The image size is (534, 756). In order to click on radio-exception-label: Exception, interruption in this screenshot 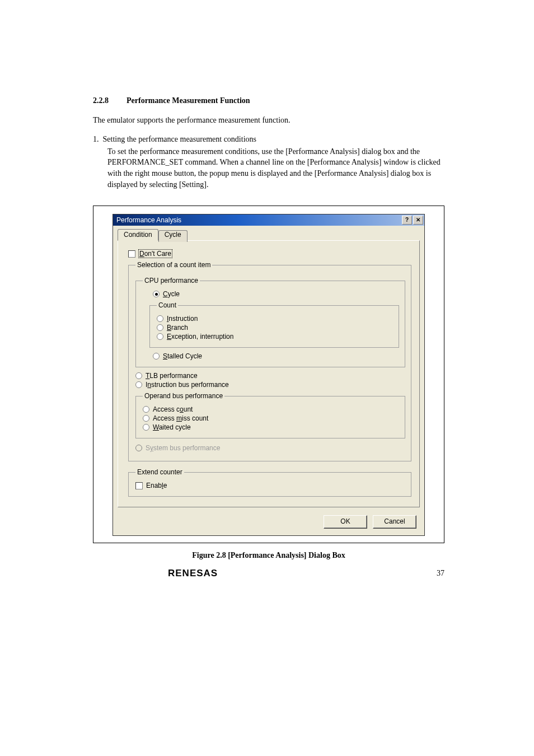, I will do `click(200, 337)`.